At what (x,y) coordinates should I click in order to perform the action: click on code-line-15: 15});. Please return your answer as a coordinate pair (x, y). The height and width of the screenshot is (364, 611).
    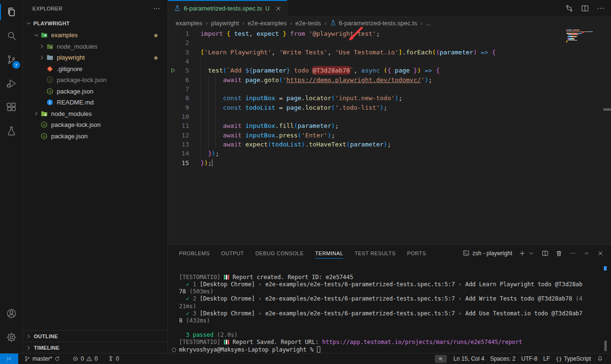
    Looking at the image, I should click on (390, 163).